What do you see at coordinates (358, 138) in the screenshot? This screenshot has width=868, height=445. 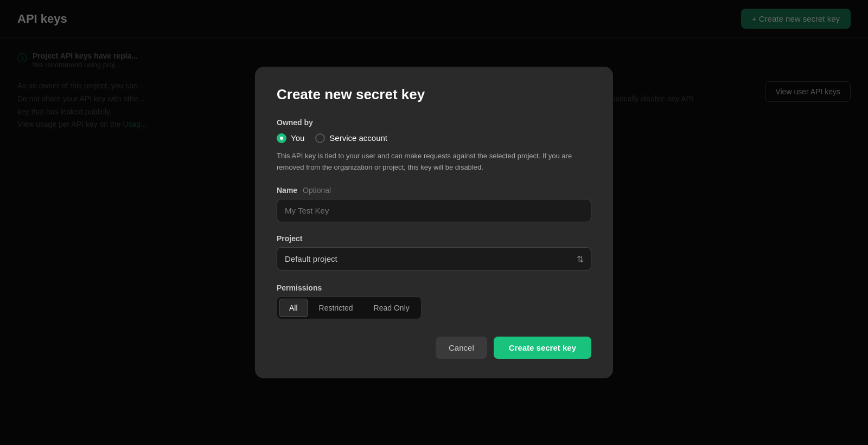 I see `radio-service-account-label: Service account` at bounding box center [358, 138].